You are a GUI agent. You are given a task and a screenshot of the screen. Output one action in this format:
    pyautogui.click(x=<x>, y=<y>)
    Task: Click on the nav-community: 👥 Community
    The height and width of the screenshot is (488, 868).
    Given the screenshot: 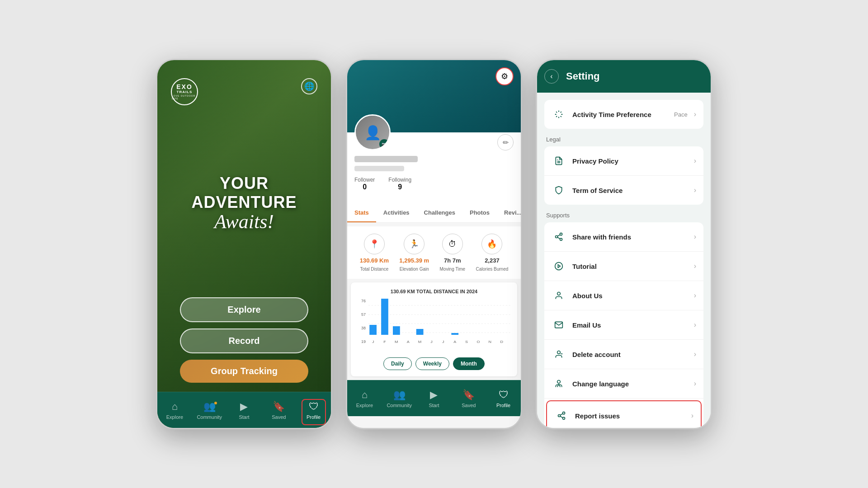 What is the action you would take?
    pyautogui.click(x=210, y=410)
    